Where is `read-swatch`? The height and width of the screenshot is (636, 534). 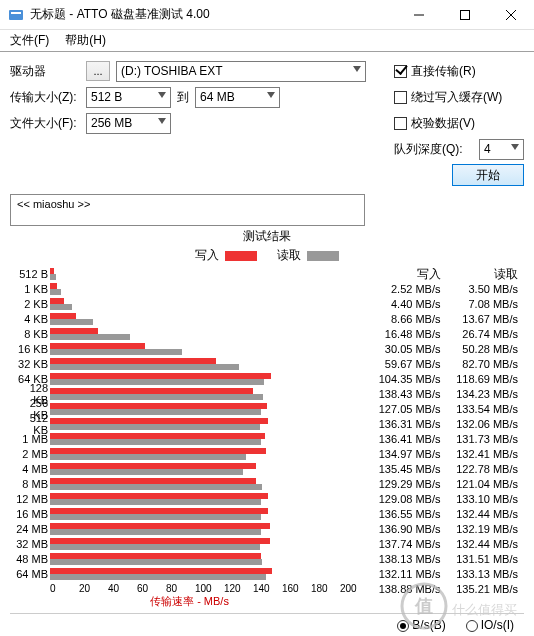 read-swatch is located at coordinates (323, 256).